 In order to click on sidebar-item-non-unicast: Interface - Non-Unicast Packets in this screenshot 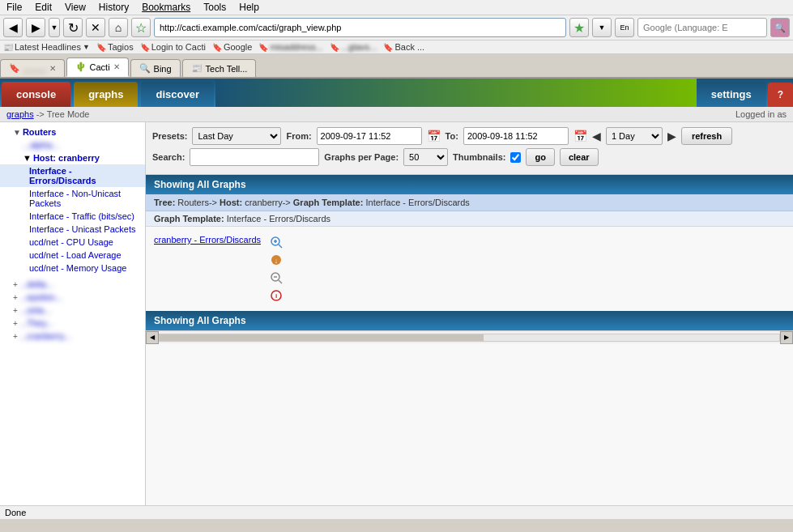, I will do `click(73, 198)`.